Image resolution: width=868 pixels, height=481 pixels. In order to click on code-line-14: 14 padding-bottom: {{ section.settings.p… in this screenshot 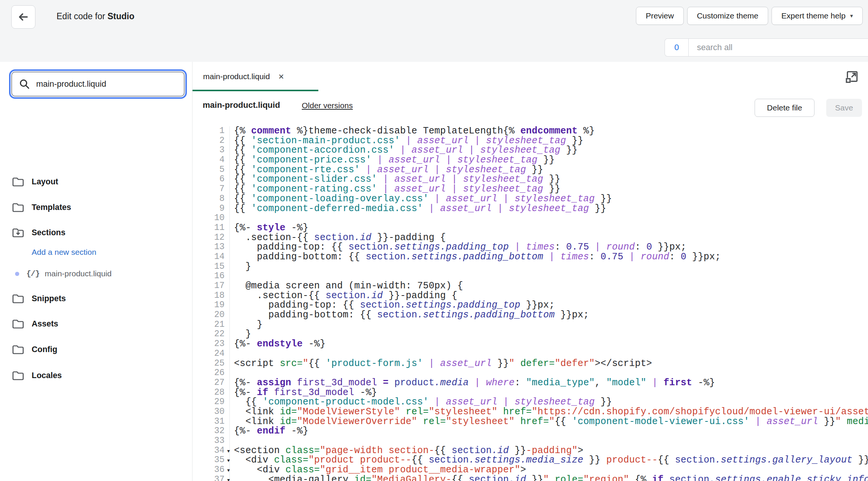, I will do `click(530, 257)`.